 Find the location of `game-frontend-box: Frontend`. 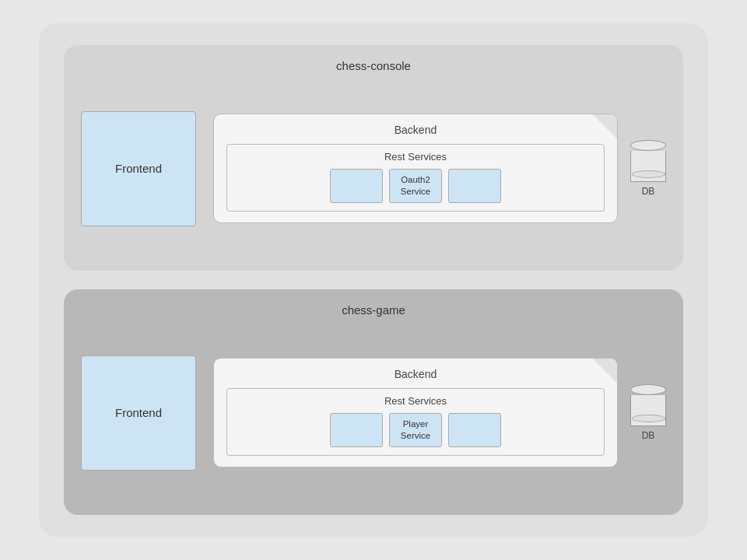

game-frontend-box: Frontend is located at coordinates (139, 413).